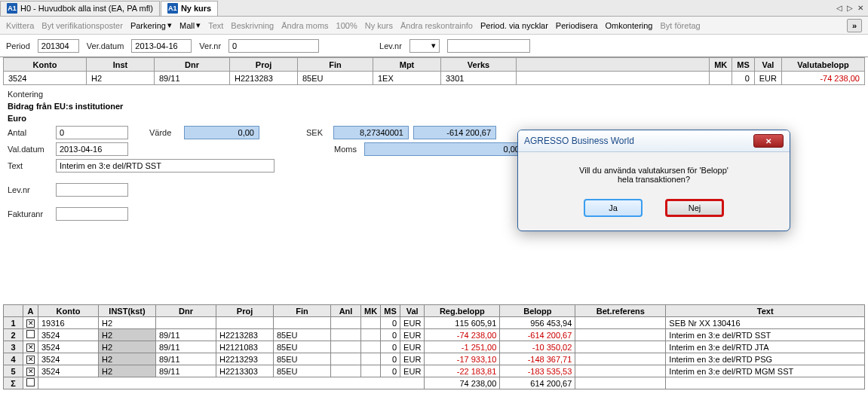 The image size is (868, 394). Describe the element at coordinates (216, 26) in the screenshot. I see `menu-text: Text` at that location.